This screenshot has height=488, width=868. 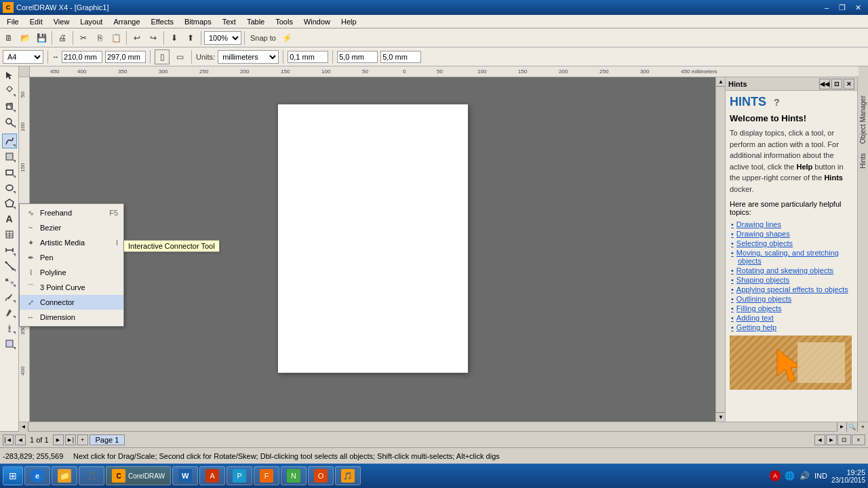 What do you see at coordinates (24, 427) in the screenshot?
I see `scroll-left-button: ◄` at bounding box center [24, 427].